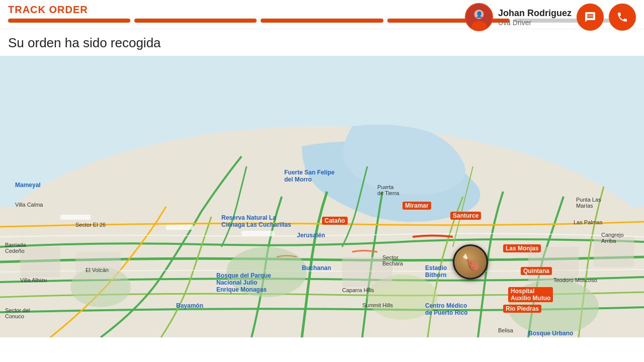 The width and height of the screenshot is (644, 362). I want to click on order-status: Su orden ha sido recogida, so click(322, 42).